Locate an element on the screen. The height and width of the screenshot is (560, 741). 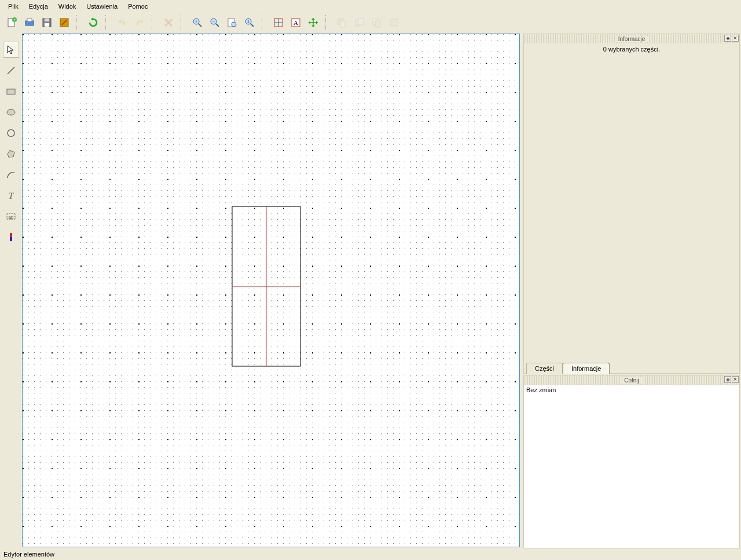
print-button is located at coordinates (30, 23).